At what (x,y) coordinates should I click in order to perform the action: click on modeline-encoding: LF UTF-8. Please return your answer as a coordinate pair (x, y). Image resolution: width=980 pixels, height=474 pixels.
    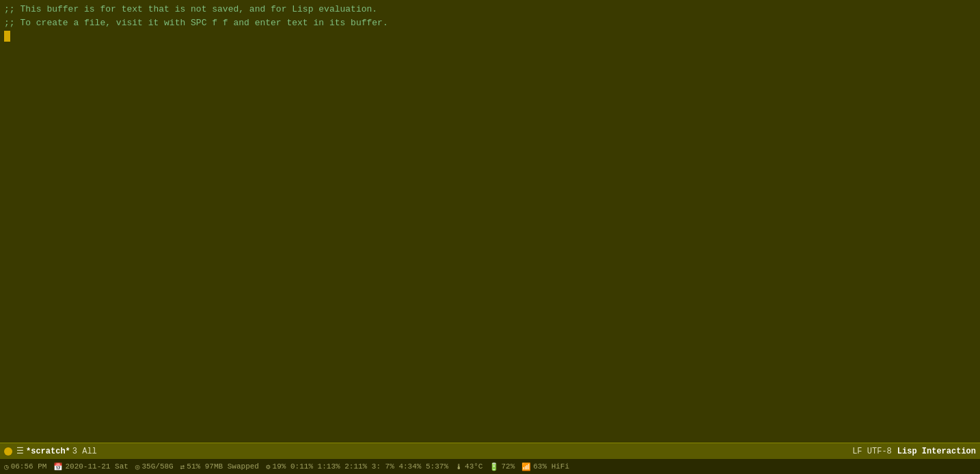
    Looking at the image, I should click on (872, 451).